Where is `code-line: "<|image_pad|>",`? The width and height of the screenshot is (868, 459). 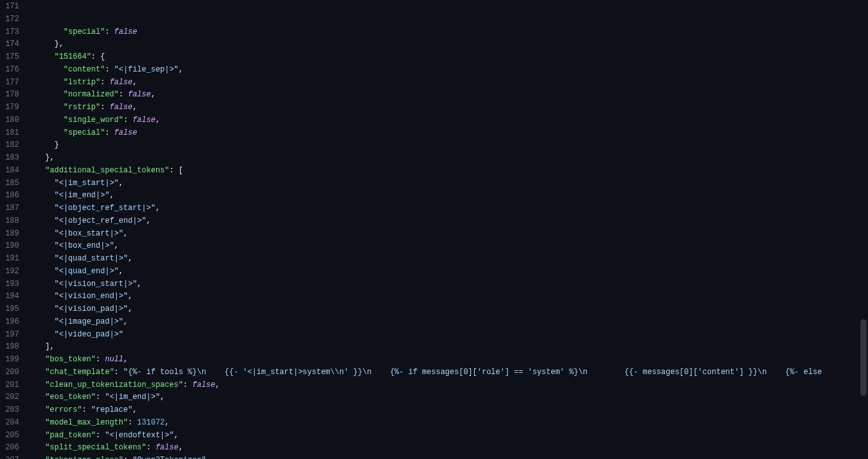
code-line: "<|image_pad|>", is located at coordinates (447, 322).